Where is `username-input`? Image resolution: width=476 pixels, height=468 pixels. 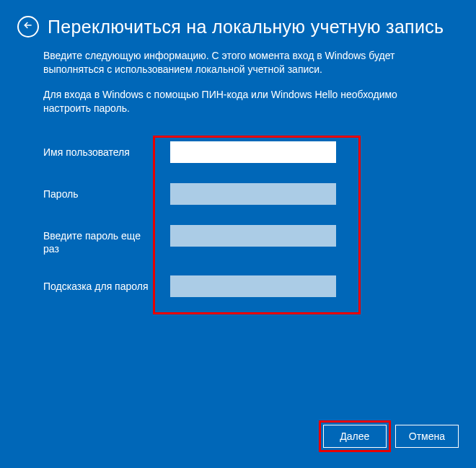 username-input is located at coordinates (253, 152).